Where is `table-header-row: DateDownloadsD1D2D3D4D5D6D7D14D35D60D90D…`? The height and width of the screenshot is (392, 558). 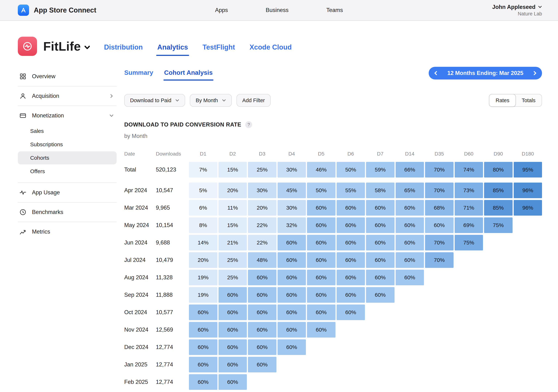 table-header-row: DateDownloadsD1D2D3D4D5D6D7D14D35D60D90D… is located at coordinates (333, 154).